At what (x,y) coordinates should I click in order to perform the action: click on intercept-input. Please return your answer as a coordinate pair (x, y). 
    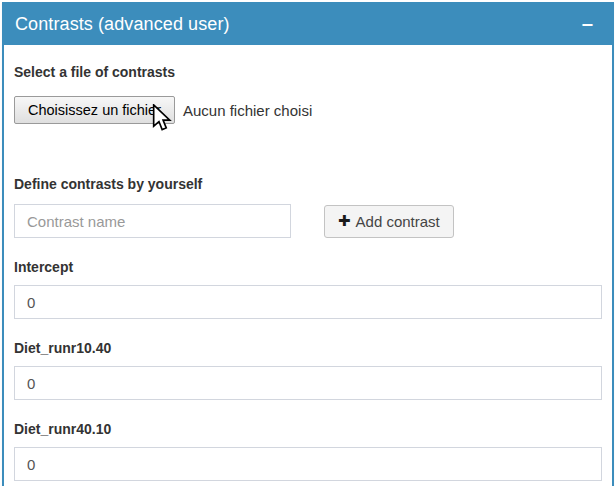
    Looking at the image, I should click on (308, 302).